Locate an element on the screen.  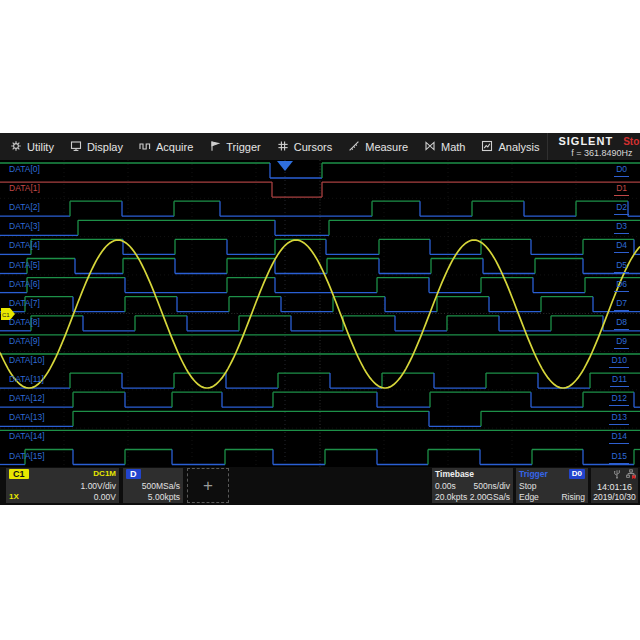
menu-item-label: Analysis is located at coordinates (518, 147).